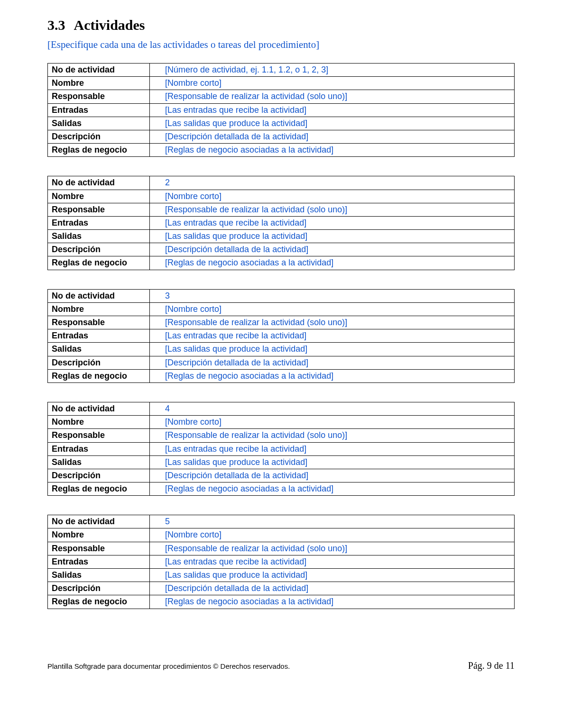 Image resolution: width=562 pixels, height=728 pixels. I want to click on table-row: No de actividad2, so click(281, 183).